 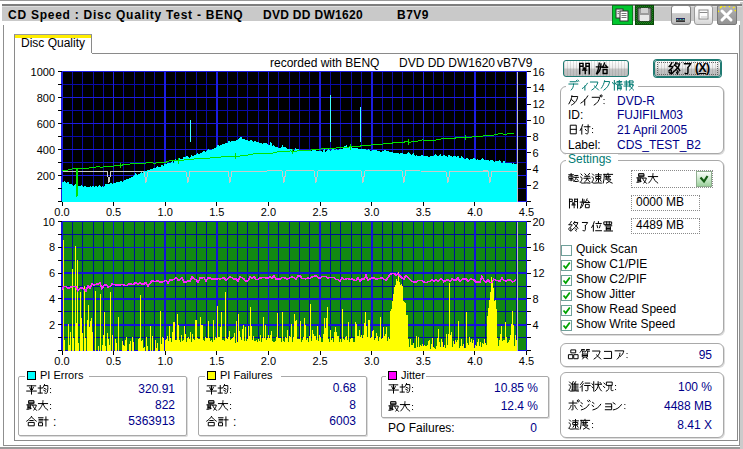 What do you see at coordinates (46, 124) in the screenshot?
I see `svg-text: 600` at bounding box center [46, 124].